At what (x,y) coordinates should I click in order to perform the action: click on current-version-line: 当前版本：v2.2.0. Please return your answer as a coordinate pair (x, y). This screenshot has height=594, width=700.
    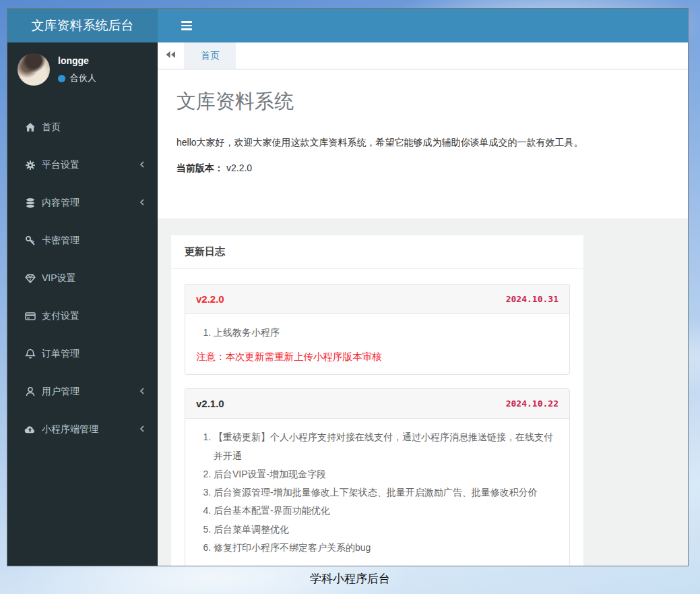
    Looking at the image, I should click on (423, 169).